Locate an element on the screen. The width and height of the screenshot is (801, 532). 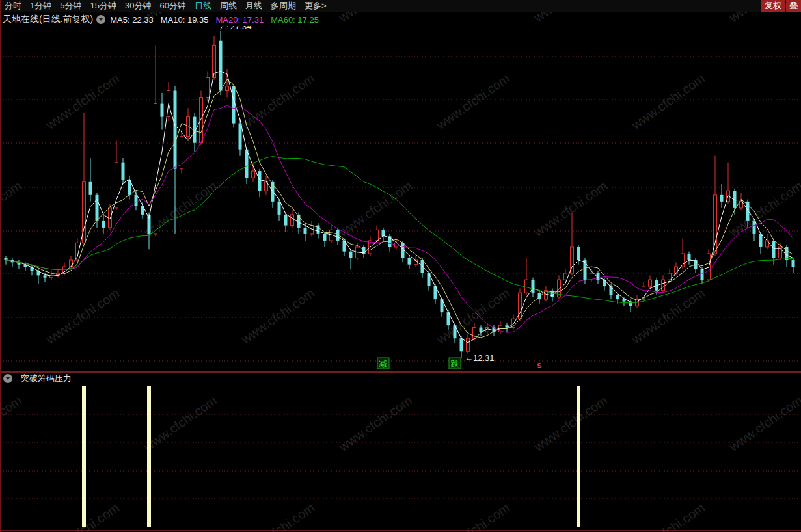
menu-item-0: 分时 is located at coordinates (13, 6).